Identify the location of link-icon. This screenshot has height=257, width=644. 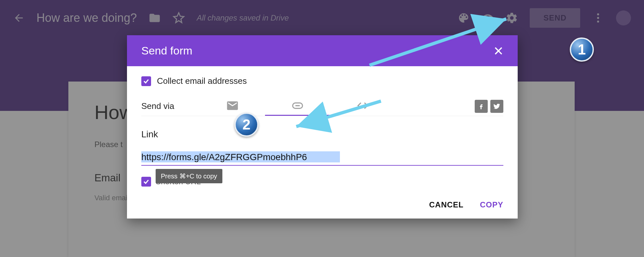
(298, 106).